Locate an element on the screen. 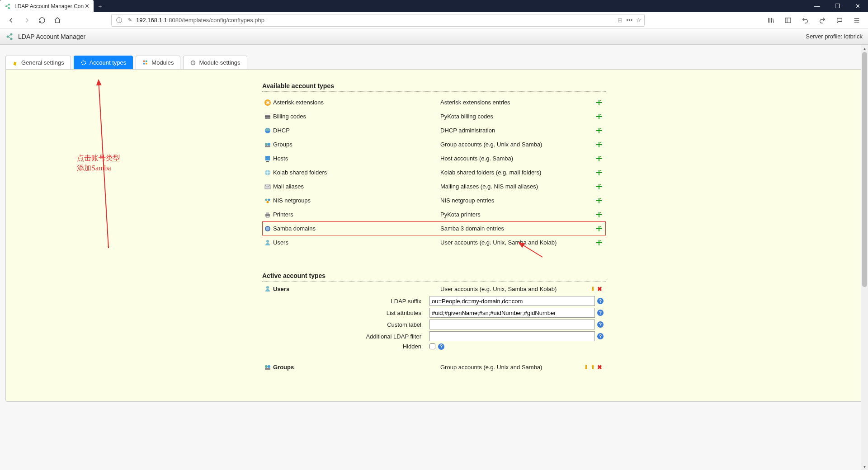 The width and height of the screenshot is (868, 470). edit-icon: ✎ is located at coordinates (130, 20).